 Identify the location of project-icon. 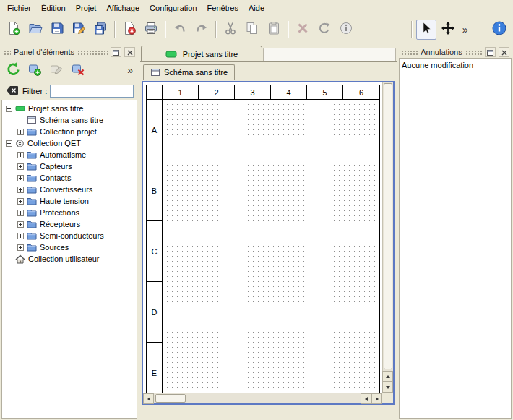
(20, 108).